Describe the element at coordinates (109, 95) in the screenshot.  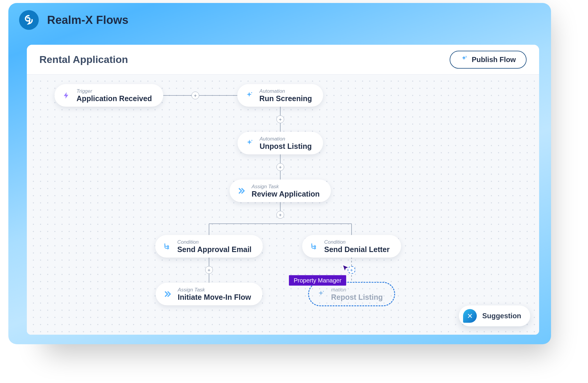
I see `flow-node-trigger: Trigger Application Received` at that location.